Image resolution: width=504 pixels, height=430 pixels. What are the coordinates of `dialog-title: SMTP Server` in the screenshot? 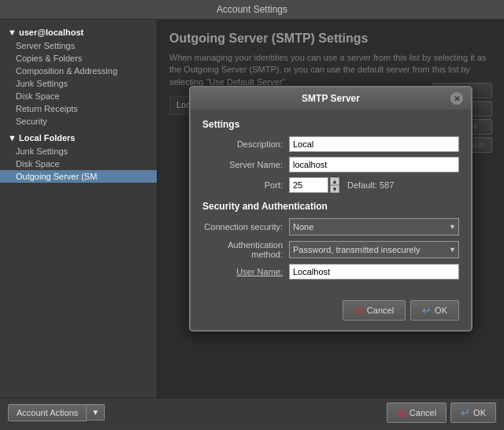 It's located at (331, 98).